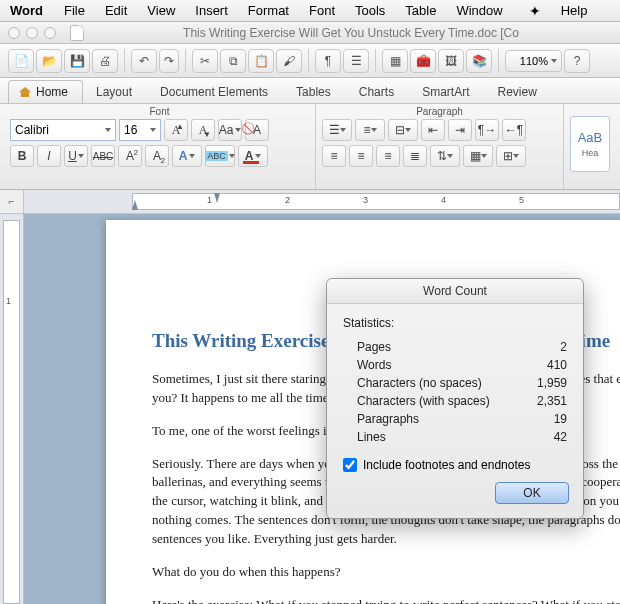 The width and height of the screenshot is (620, 604). I want to click on mac-menubar: Word File Edit View Insert Format Font T…, so click(310, 11).